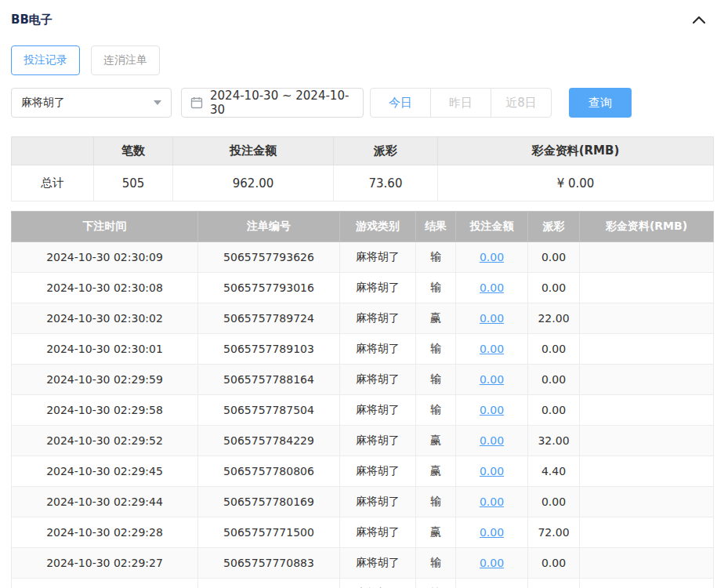  What do you see at coordinates (600, 103) in the screenshot?
I see `search-button: 查询` at bounding box center [600, 103].